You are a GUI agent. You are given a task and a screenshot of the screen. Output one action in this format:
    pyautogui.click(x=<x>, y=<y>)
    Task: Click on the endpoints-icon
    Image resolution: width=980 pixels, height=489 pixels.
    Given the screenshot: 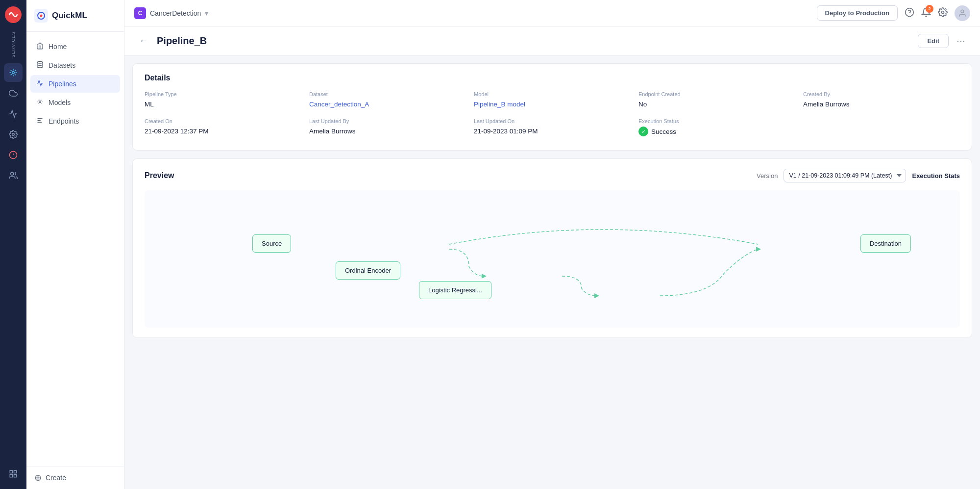 What is the action you would take?
    pyautogui.click(x=40, y=121)
    